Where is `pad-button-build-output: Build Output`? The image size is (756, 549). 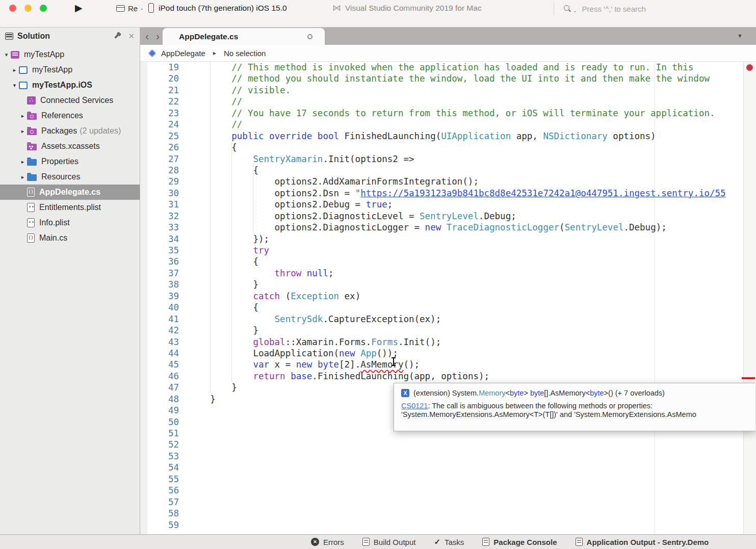 pad-button-build-output: Build Output is located at coordinates (389, 542).